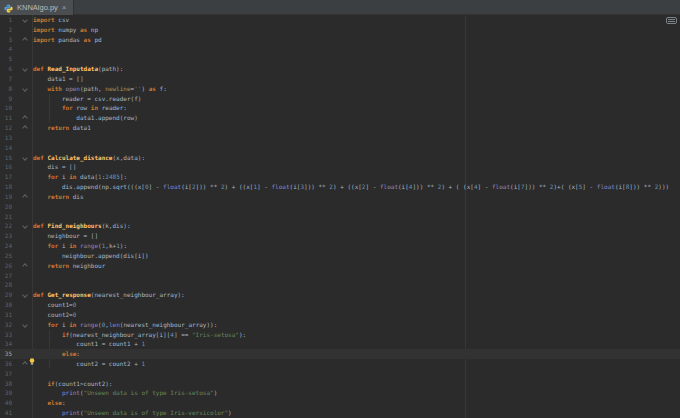 The image size is (680, 418). Describe the element at coordinates (6, 374) in the screenshot. I see `line-number: 37` at that location.